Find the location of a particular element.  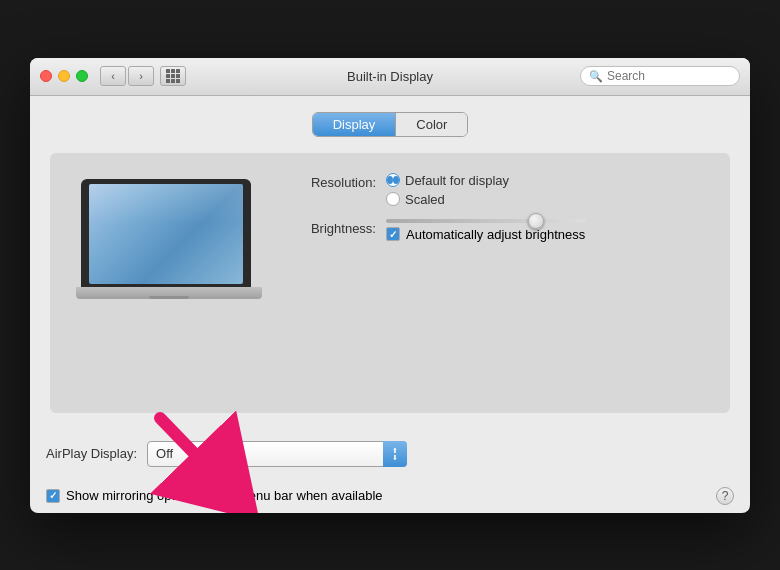

resolution-default-option: Default for display is located at coordinates (448, 180).